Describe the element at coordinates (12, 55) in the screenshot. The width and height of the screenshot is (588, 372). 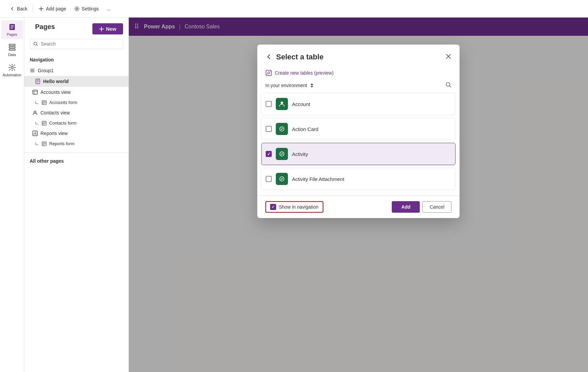
I see `sidebar-data-label: Data` at that location.